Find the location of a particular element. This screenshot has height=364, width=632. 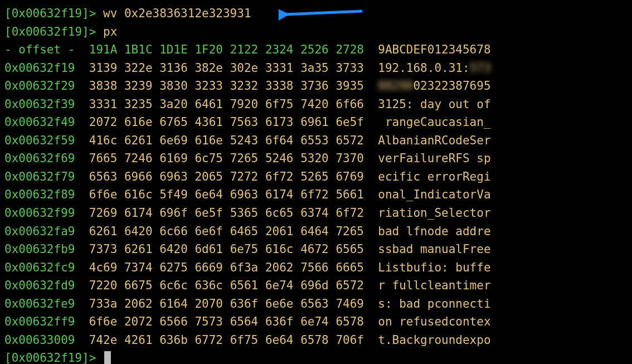

hex-word: 6c6c is located at coordinates (174, 285).